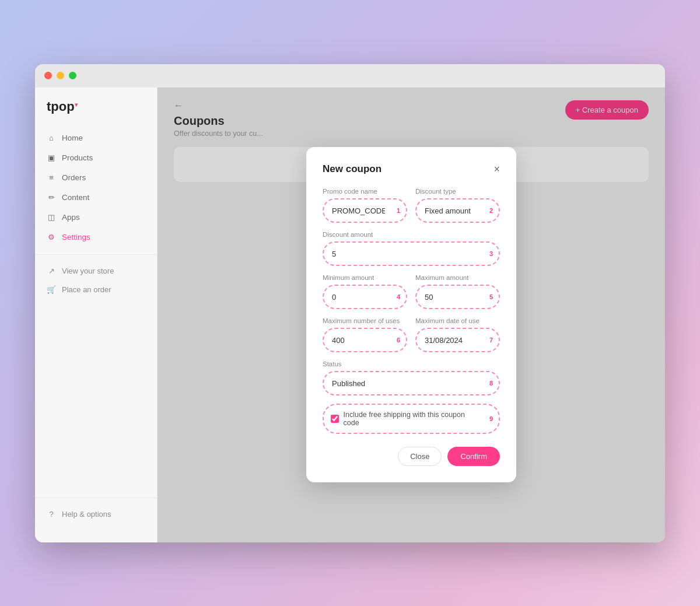 The image size is (700, 606). I want to click on min-amount-group: Minimum amount 4, so click(365, 292).